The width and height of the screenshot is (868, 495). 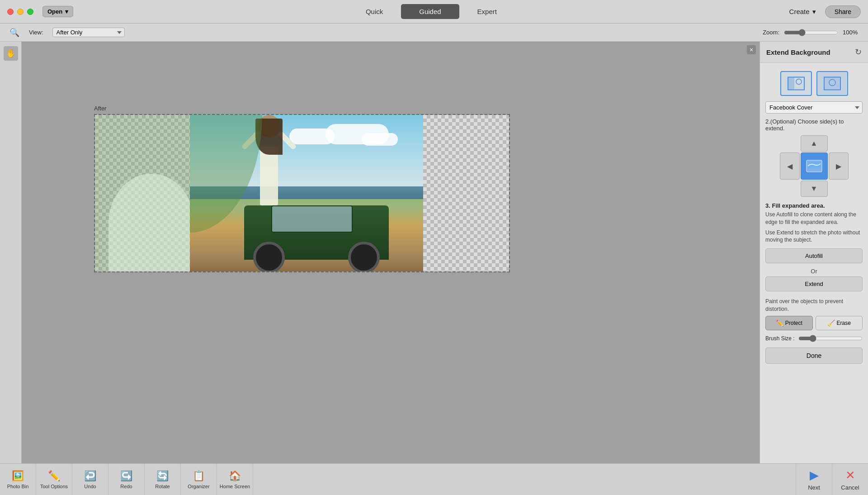 What do you see at coordinates (199, 476) in the screenshot?
I see `organizer-icon: 📋` at bounding box center [199, 476].